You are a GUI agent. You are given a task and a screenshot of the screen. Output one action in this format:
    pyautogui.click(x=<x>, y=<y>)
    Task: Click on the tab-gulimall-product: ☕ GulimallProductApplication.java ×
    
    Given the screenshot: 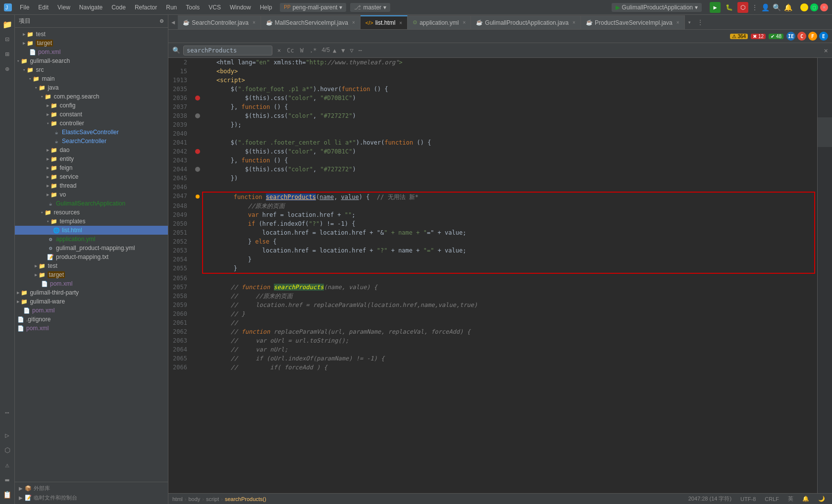 What is the action you would take?
    pyautogui.click(x=526, y=22)
    